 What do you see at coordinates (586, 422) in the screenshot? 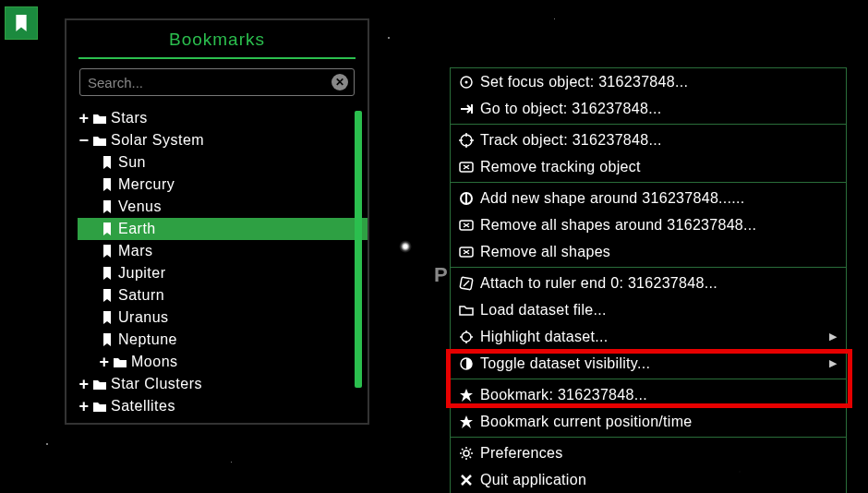
I see `menu-item-label: Bookmark current position/time` at bounding box center [586, 422].